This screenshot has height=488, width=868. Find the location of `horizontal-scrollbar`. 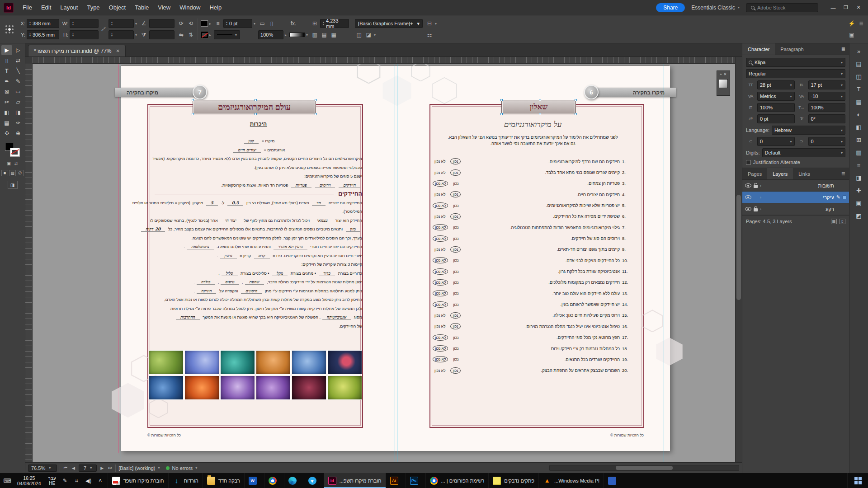

horizontal-scrollbar is located at coordinates (644, 468).